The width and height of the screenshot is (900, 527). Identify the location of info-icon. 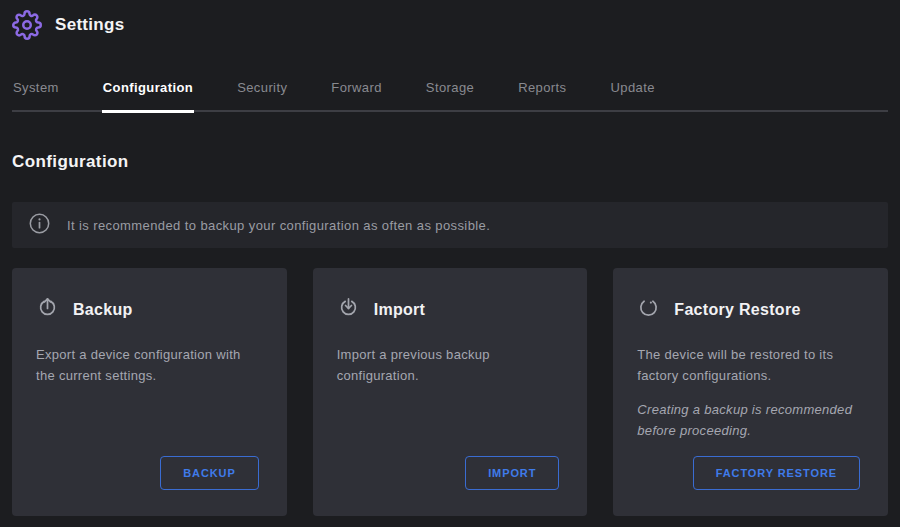
(40, 226).